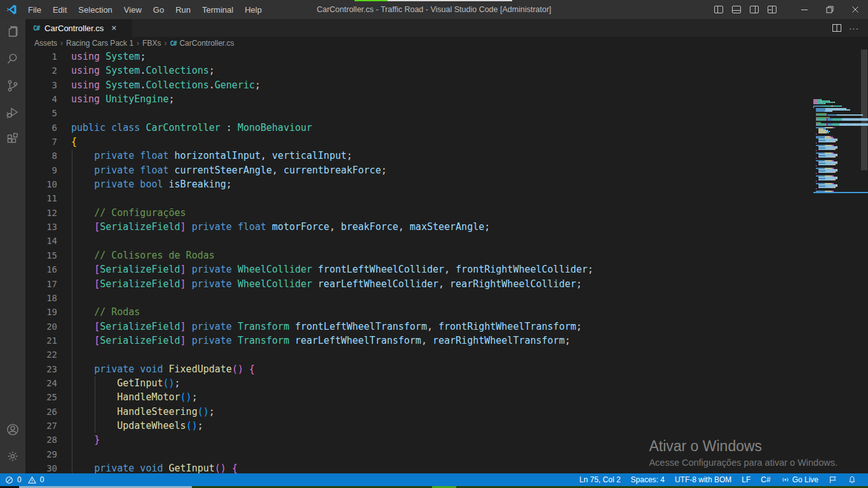 This screenshot has height=488, width=868. Describe the element at coordinates (430, 327) in the screenshot. I see `code-line-20: [SerializeField] private Transform front…` at that location.